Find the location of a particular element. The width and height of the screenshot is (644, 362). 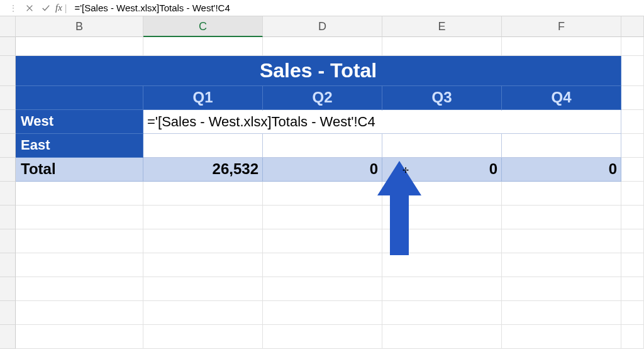

cell-editor: ='[Sales - West.xlsx]Totals - West'!C4 is located at coordinates (323, 122).